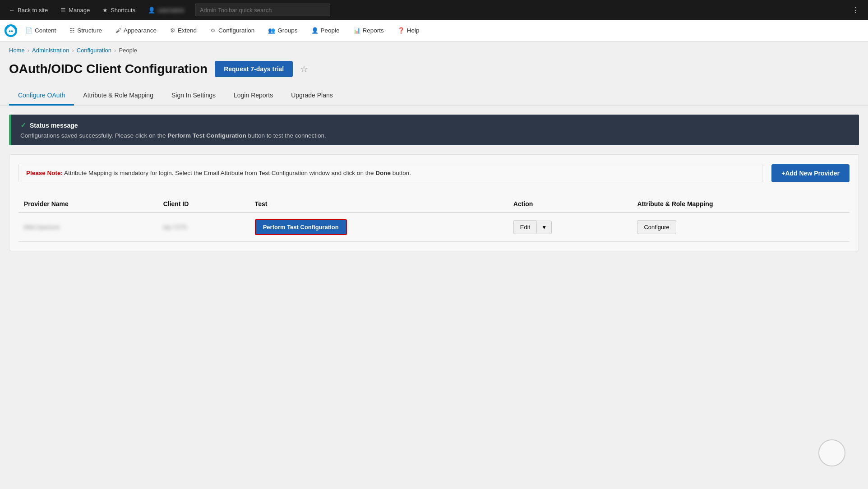 This screenshot has width=868, height=489. I want to click on grid-icon: ⋮, so click(855, 10).